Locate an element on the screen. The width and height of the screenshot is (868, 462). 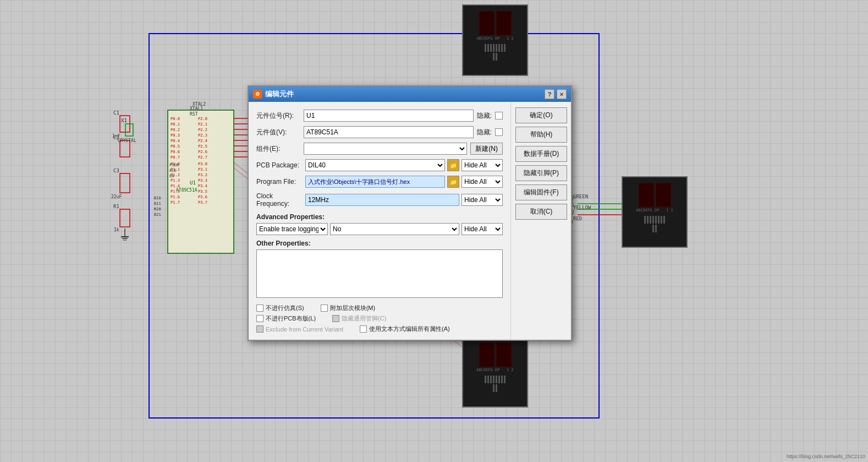
dialog-titlebar: ⚙ 编辑元件 ? × is located at coordinates (410, 94).